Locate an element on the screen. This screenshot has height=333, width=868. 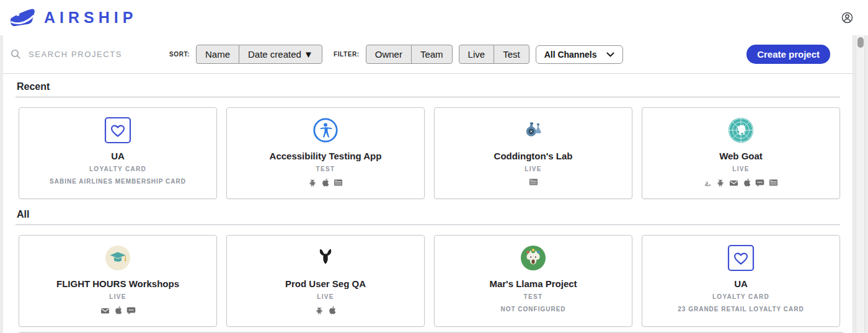
filter-button-test: Test is located at coordinates (512, 55).